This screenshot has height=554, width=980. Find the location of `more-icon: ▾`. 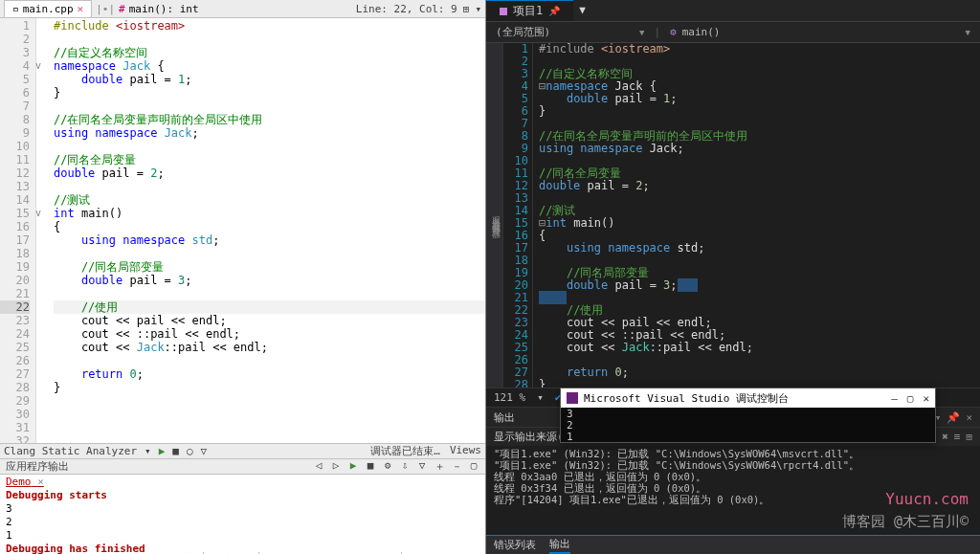

more-icon: ▾ is located at coordinates (479, 10).